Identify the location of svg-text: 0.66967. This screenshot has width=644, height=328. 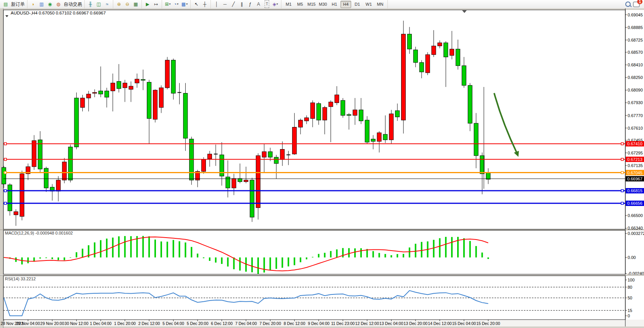
(635, 179).